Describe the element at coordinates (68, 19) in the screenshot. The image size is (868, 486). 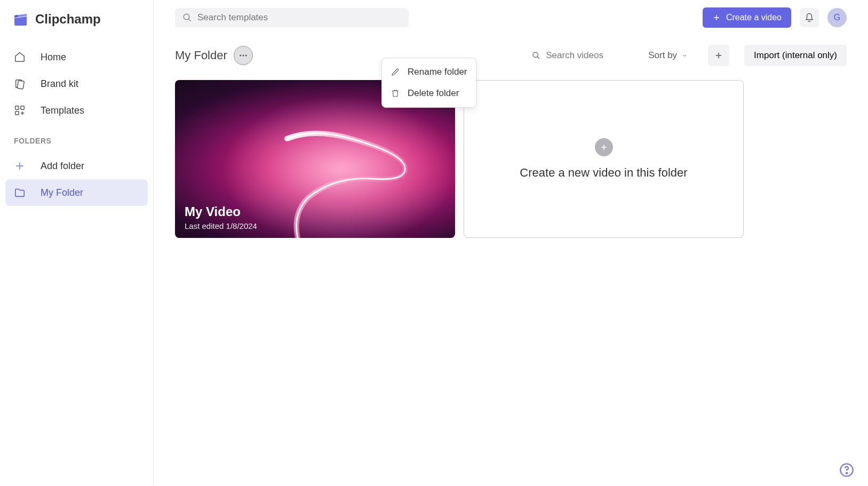
I see `app-name: Clipchamp` at that location.